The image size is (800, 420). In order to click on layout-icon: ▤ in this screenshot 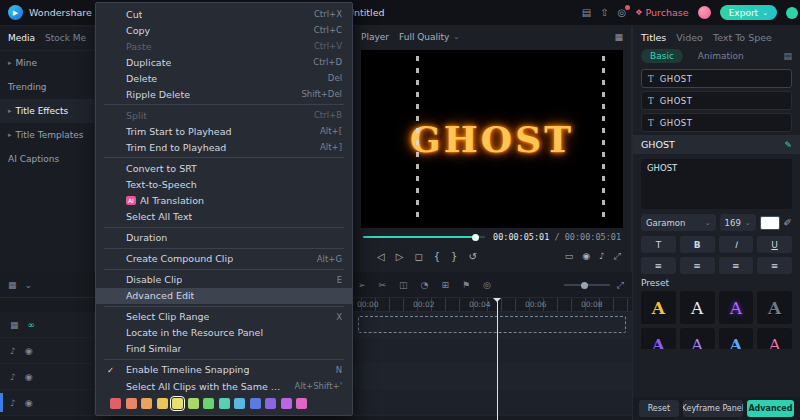, I will do `click(586, 12)`.